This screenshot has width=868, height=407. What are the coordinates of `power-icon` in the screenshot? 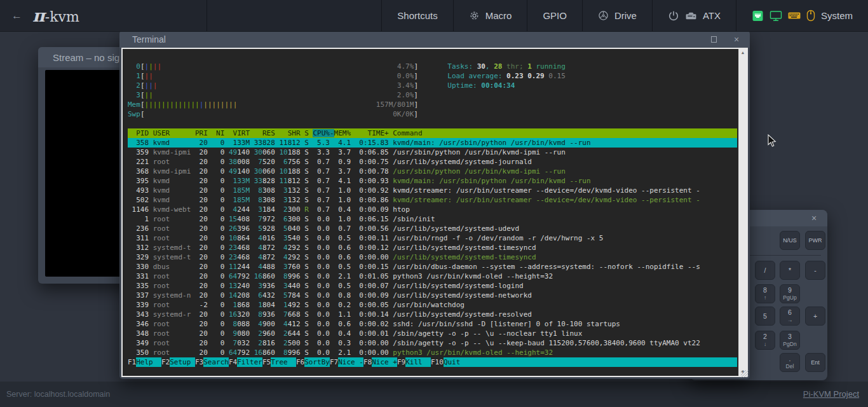 It's located at (674, 16).